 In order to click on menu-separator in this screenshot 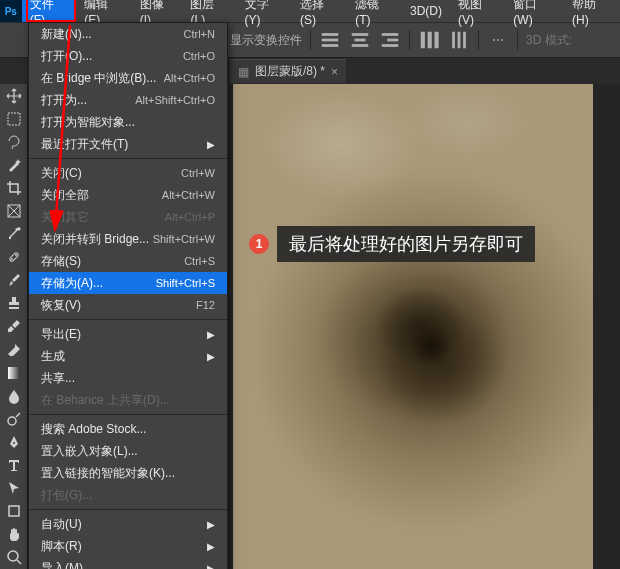, I will do `click(128, 158)`.